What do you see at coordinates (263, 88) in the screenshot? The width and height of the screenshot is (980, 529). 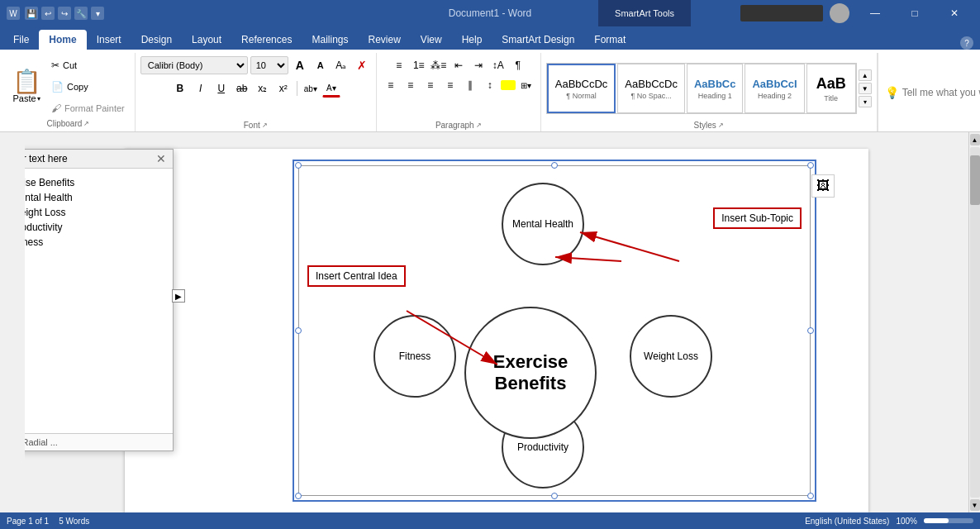 I see `subscript-button: x₂` at bounding box center [263, 88].